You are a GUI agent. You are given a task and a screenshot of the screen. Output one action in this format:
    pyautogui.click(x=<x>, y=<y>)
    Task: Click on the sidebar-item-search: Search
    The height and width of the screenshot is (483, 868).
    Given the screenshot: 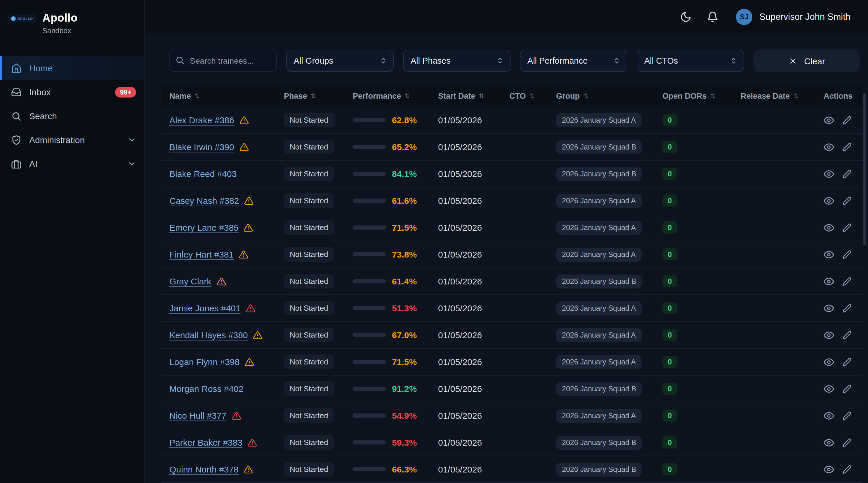 What is the action you would take?
    pyautogui.click(x=72, y=116)
    